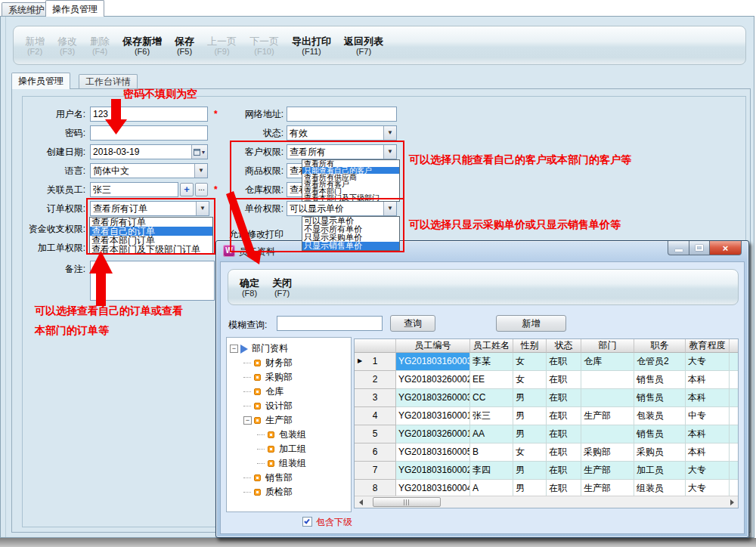  Describe the element at coordinates (249, 287) in the screenshot. I see `confirm-button: 确定 (F8)` at that location.